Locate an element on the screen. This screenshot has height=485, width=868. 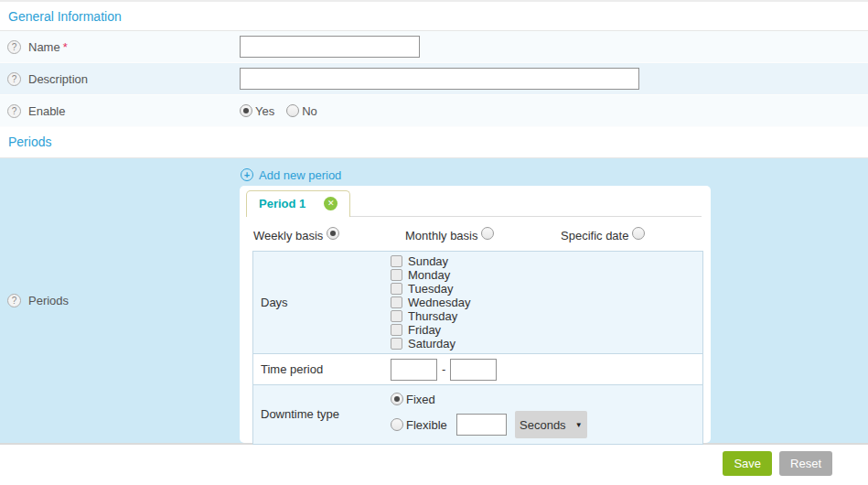
weekly-basis-radio is located at coordinates (333, 233).